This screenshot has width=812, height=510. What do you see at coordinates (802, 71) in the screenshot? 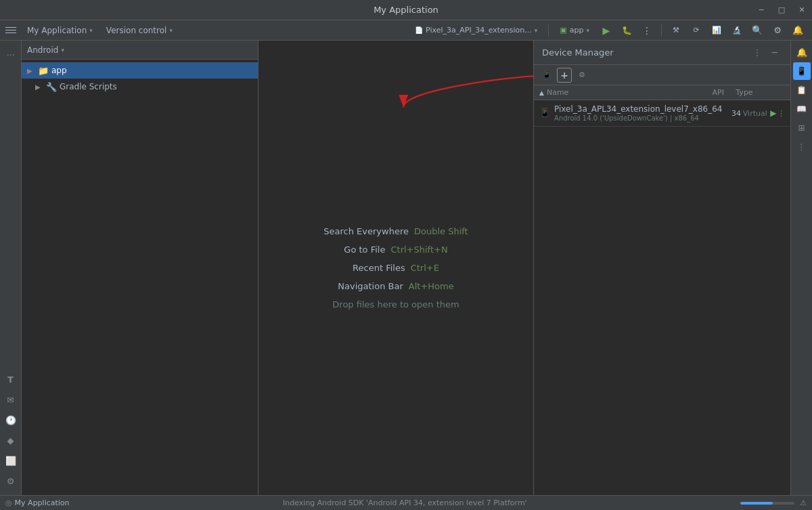
I see `device-sidebar-icon: 📱` at bounding box center [802, 71].